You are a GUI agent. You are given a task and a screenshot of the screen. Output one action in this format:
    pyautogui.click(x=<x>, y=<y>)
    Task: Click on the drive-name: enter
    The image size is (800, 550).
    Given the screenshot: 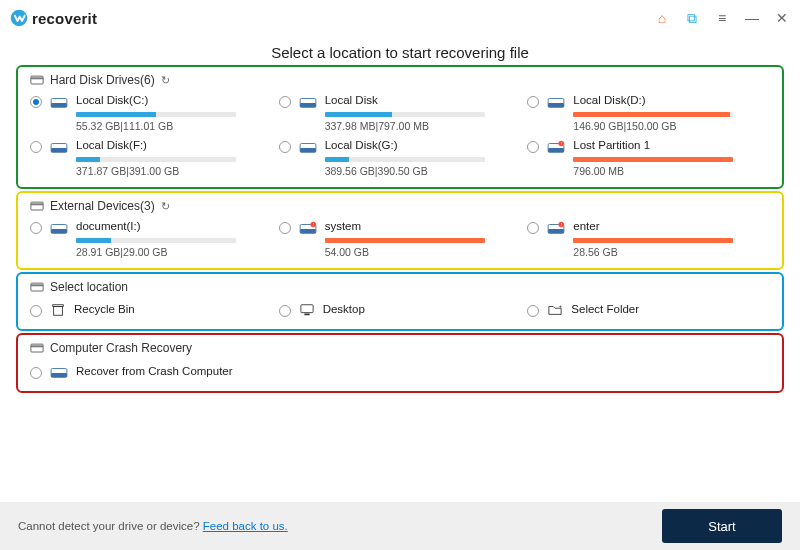 What is the action you would take?
    pyautogui.click(x=672, y=226)
    